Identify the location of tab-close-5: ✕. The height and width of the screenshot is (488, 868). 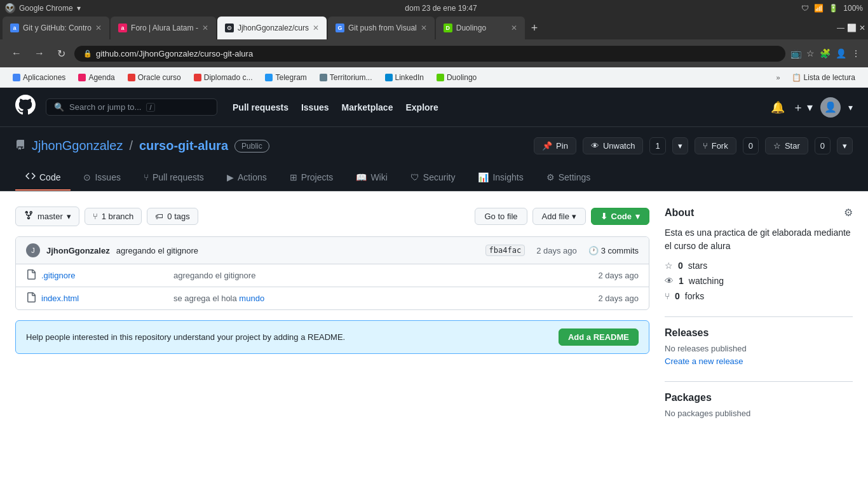
(514, 28).